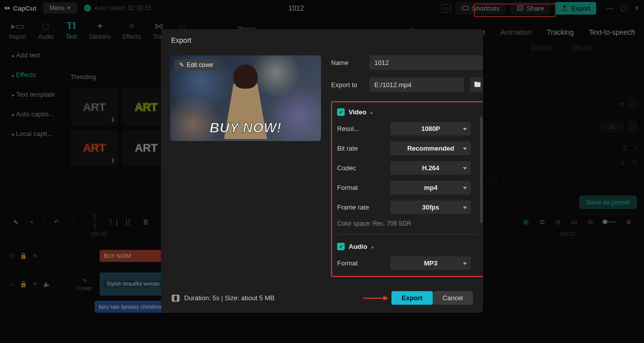 Image resolution: width=644 pixels, height=343 pixels. What do you see at coordinates (196, 65) in the screenshot?
I see `edit-cover-button: ✎ Edit cover` at bounding box center [196, 65].